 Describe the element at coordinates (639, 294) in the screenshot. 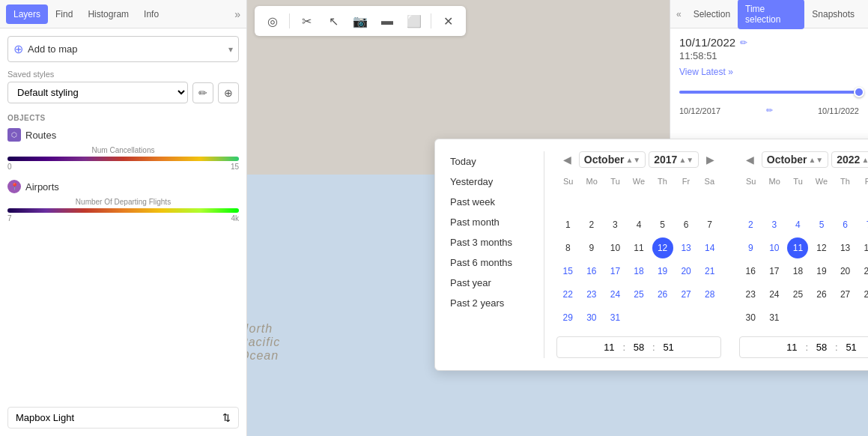

I see `cal-cell-25: 25` at that location.